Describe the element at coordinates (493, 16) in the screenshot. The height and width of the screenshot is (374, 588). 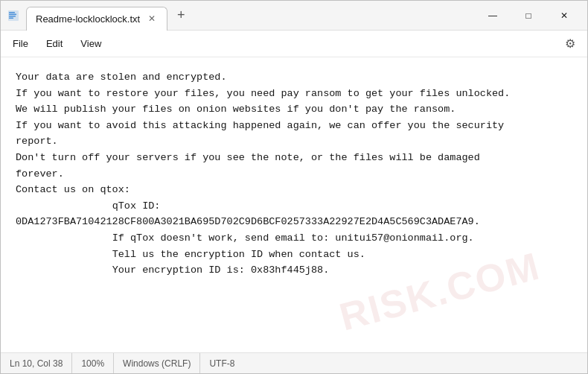
I see `minimize-button: —` at that location.